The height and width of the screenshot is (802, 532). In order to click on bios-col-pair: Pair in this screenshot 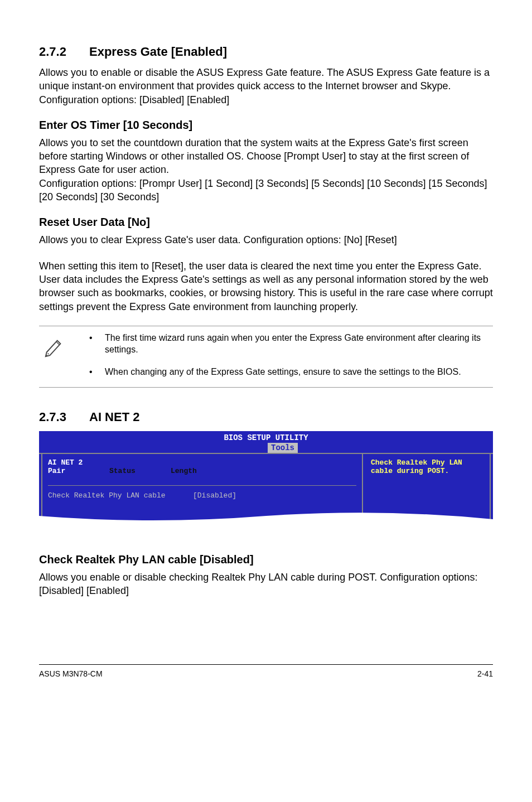, I will do `click(79, 471)`.